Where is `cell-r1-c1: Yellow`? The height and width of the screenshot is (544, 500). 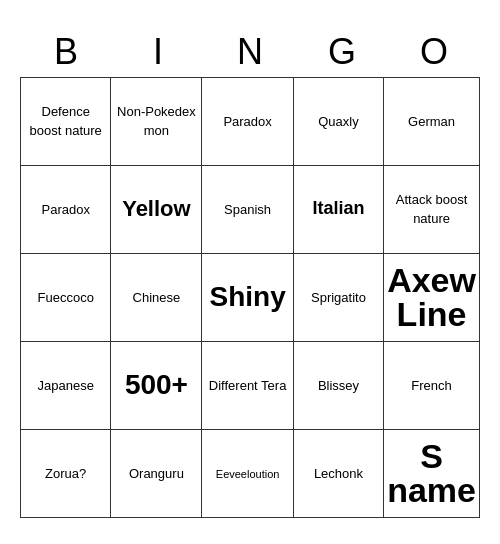
cell-r1-c1: Yellow is located at coordinates (156, 209).